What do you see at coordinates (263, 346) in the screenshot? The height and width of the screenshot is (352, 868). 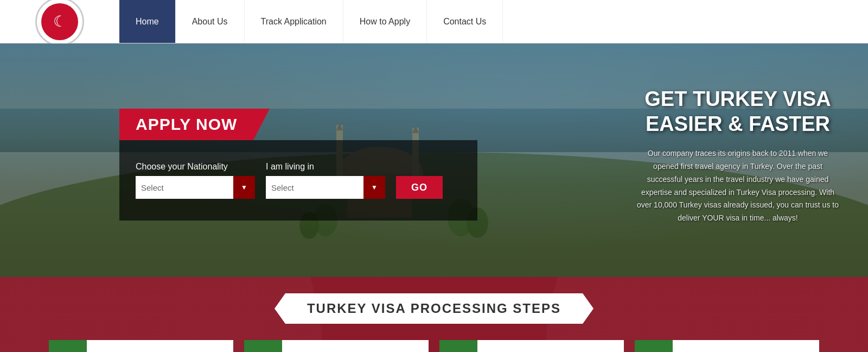 I see `step-badge-2: STEP 2` at bounding box center [263, 346].